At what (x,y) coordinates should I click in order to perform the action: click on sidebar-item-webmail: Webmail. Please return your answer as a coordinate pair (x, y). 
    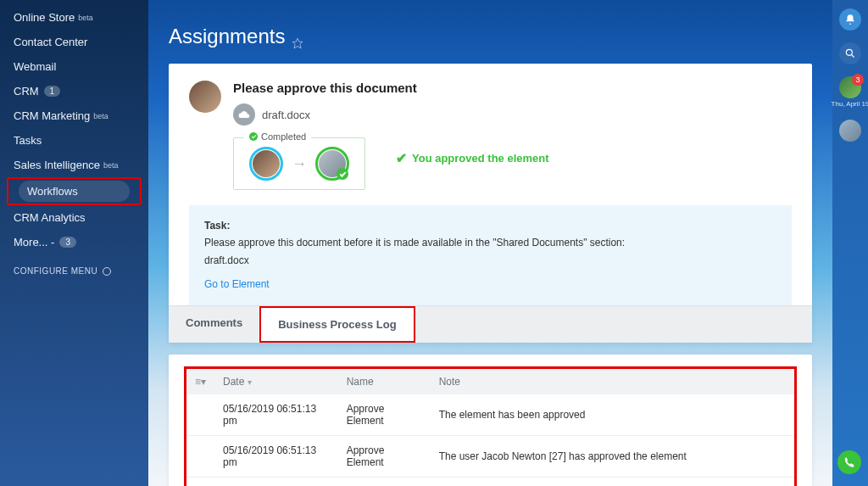
    Looking at the image, I should click on (75, 66).